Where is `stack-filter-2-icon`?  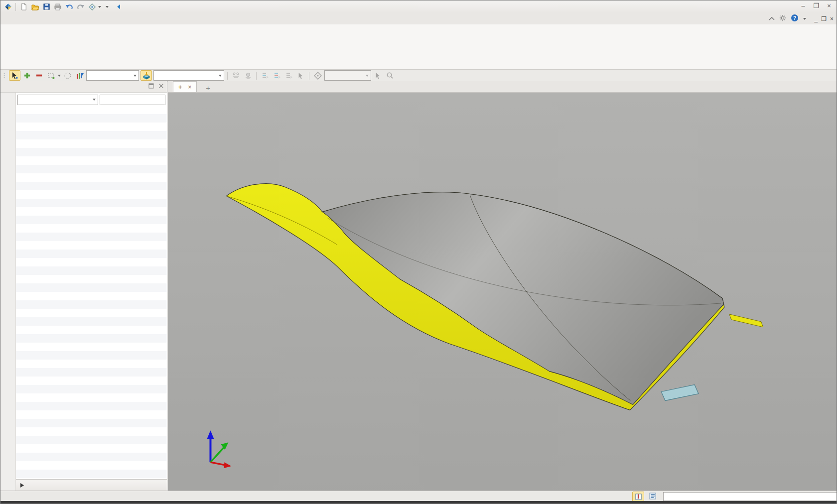 stack-filter-2-icon is located at coordinates (277, 76).